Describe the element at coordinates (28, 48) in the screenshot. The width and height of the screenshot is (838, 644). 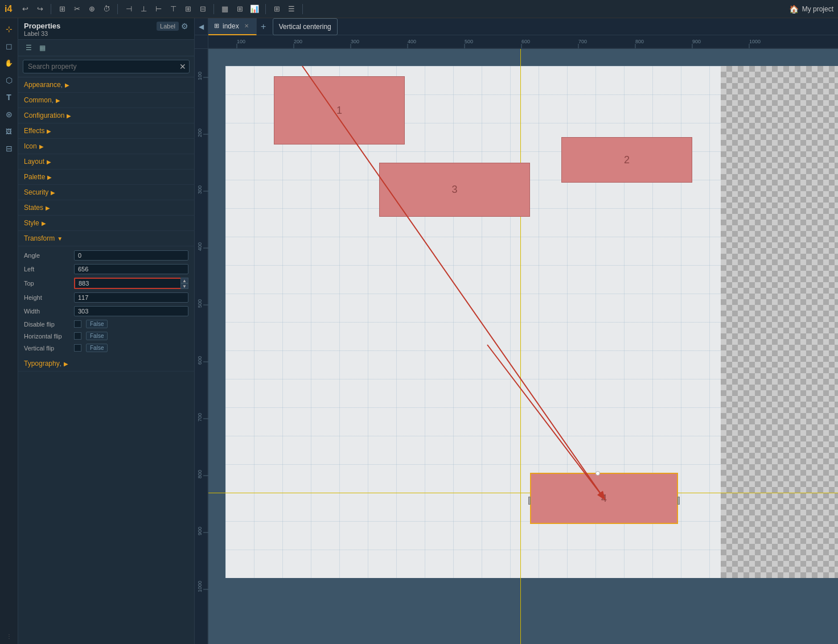
I see `view-list-icon: ☰` at that location.